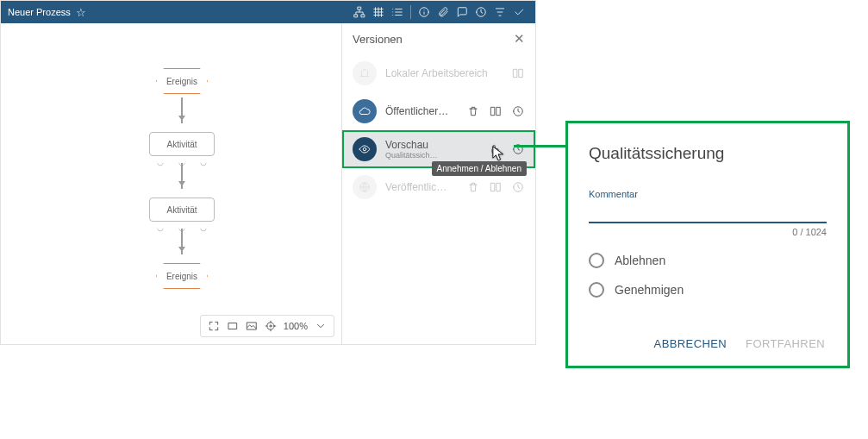 The width and height of the screenshot is (868, 439). I want to click on comment-label: Kommentar, so click(708, 194).